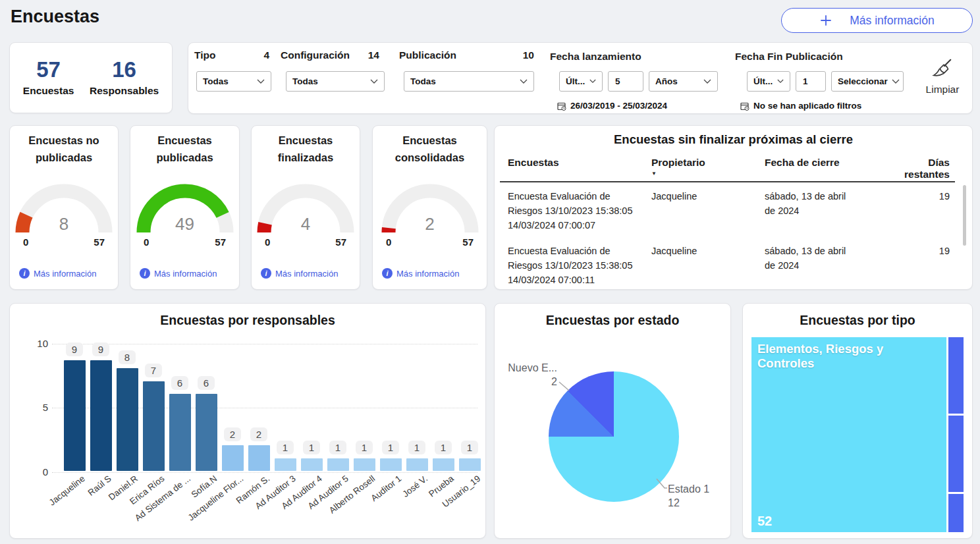 Image resolution: width=980 pixels, height=544 pixels. I want to click on table-scrollbar, so click(964, 215).